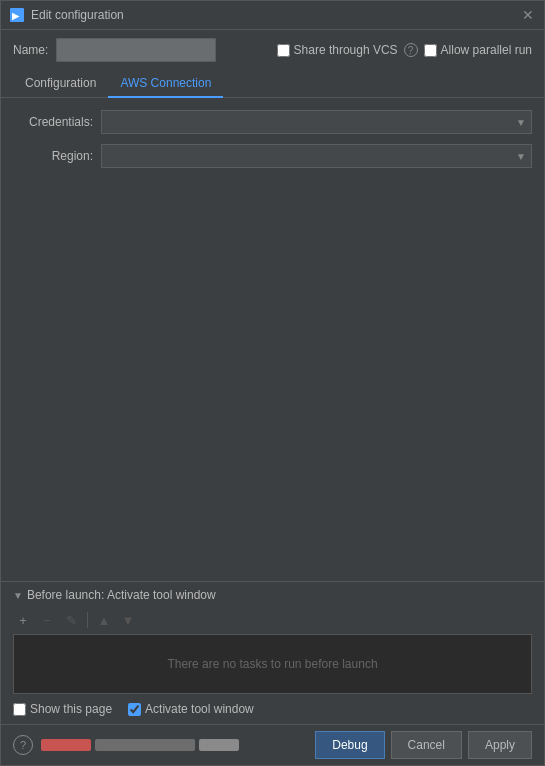 This screenshot has width=545, height=766. What do you see at coordinates (272, 50) in the screenshot?
I see `name-row: Name: Share through VCS ? Allow parallel…` at bounding box center [272, 50].